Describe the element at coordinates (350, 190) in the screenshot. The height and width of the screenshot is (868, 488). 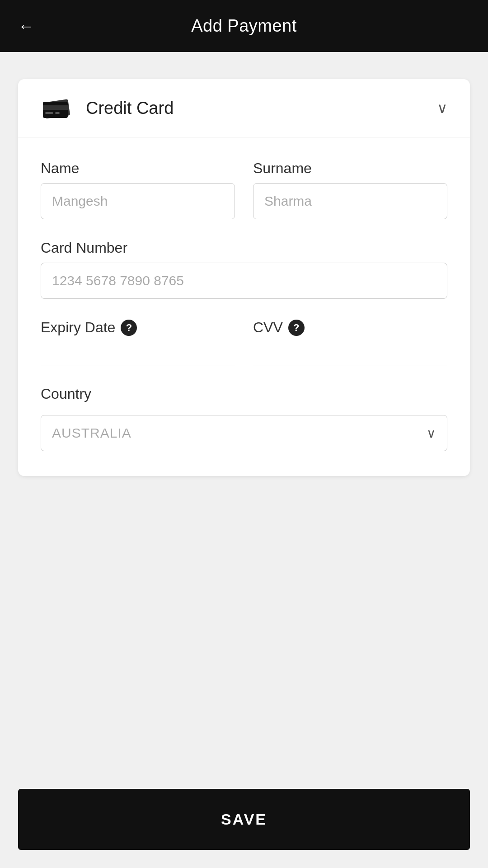
I see `surname-field-group: Surname` at that location.